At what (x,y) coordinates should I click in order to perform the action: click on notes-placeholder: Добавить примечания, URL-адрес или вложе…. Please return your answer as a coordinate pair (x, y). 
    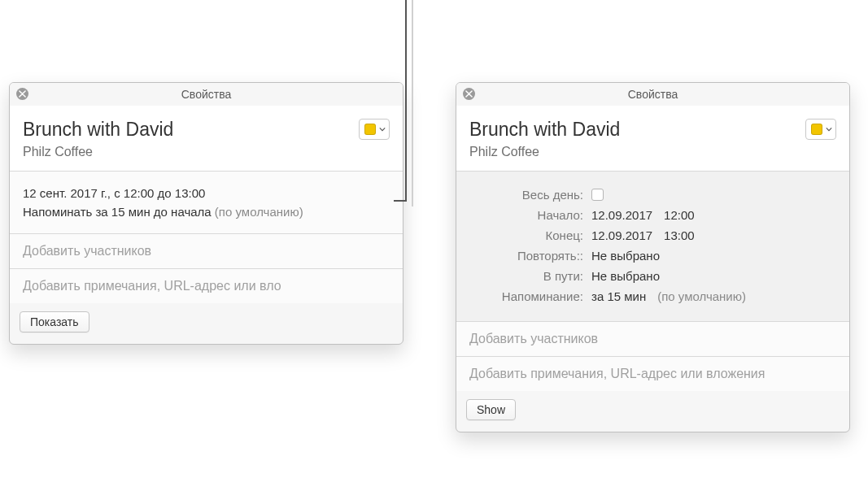
    Looking at the image, I should click on (617, 374).